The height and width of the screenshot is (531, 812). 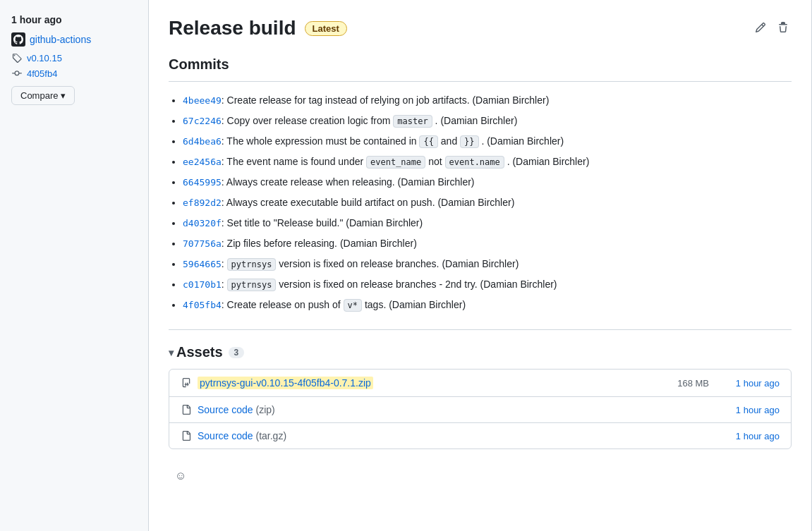 I want to click on commit-message: : The whole expression must be contained…, so click(x=320, y=141).